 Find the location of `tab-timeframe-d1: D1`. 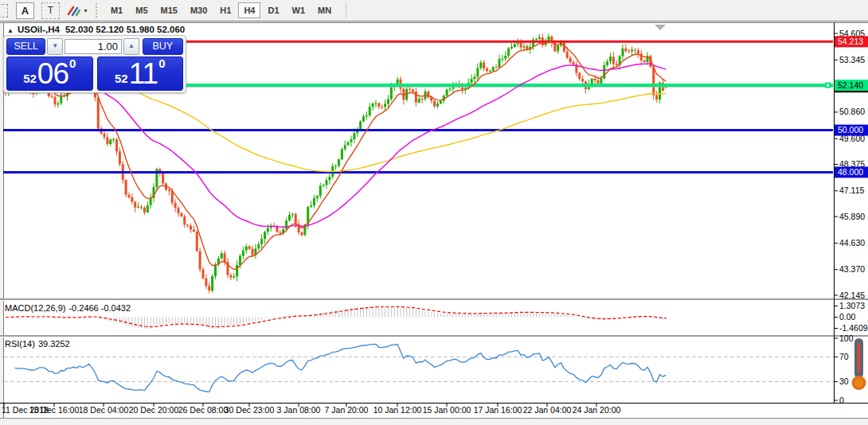

tab-timeframe-d1: D1 is located at coordinates (273, 10).